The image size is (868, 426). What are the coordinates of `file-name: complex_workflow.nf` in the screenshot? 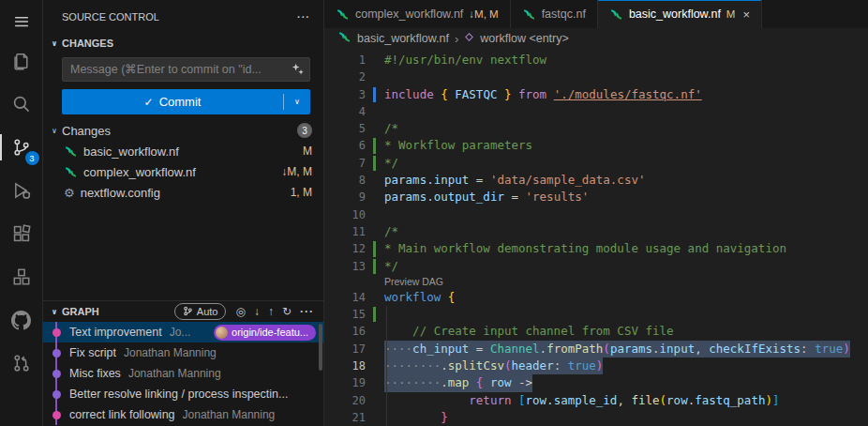 It's located at (140, 173).